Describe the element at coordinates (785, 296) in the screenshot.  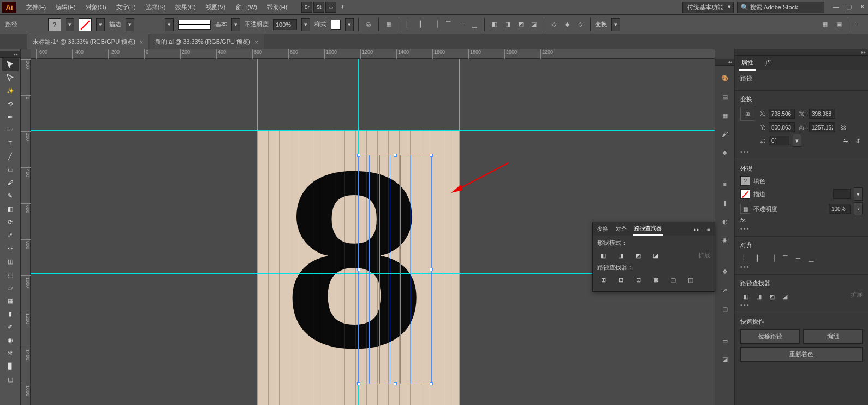
I see `p-exclude-icon: ◪` at that location.